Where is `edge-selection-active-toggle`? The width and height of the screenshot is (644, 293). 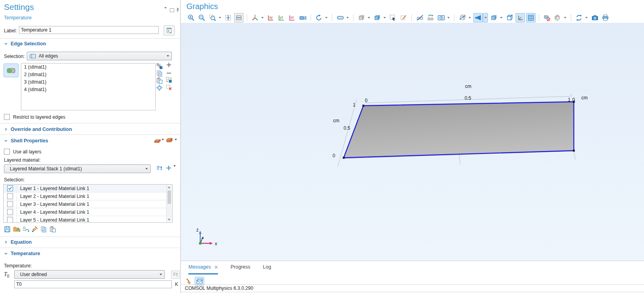 edge-selection-active-toggle is located at coordinates (11, 70).